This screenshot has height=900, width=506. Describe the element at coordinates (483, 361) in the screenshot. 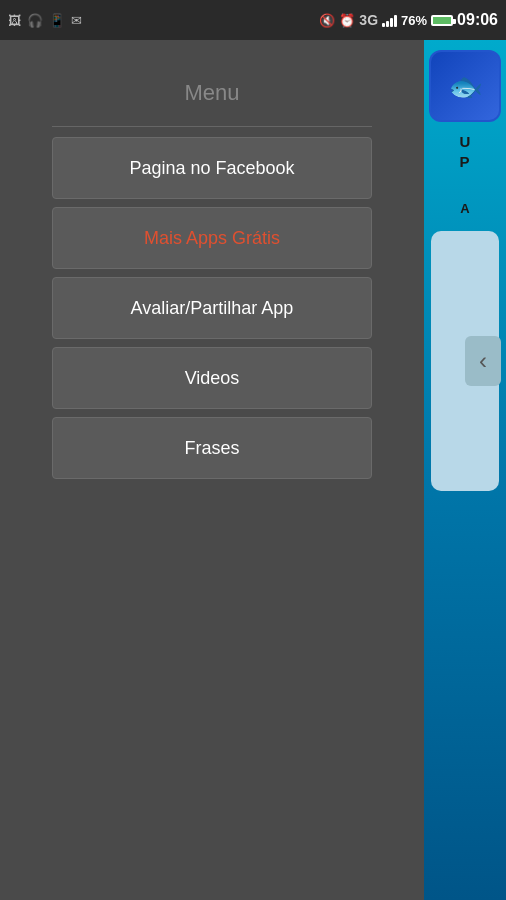

I see `chevron-button: ‹` at that location.